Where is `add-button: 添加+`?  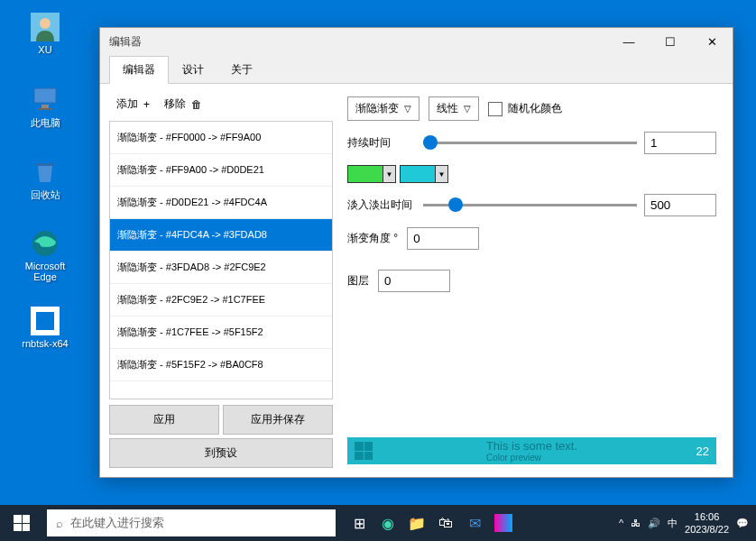
add-button: 添加+ is located at coordinates (134, 105).